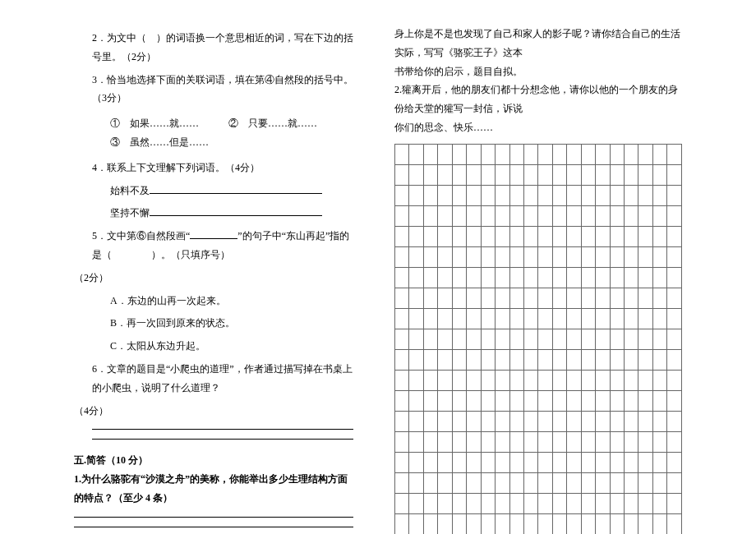 Image resolution: width=756 pixels, height=534 pixels. What do you see at coordinates (223, 379) in the screenshot?
I see `q6: 6．文章的题目是“小爬虫的道理”，作者通过描写掉在书桌上的小爬虫，说明了什么道理…` at bounding box center [223, 379].